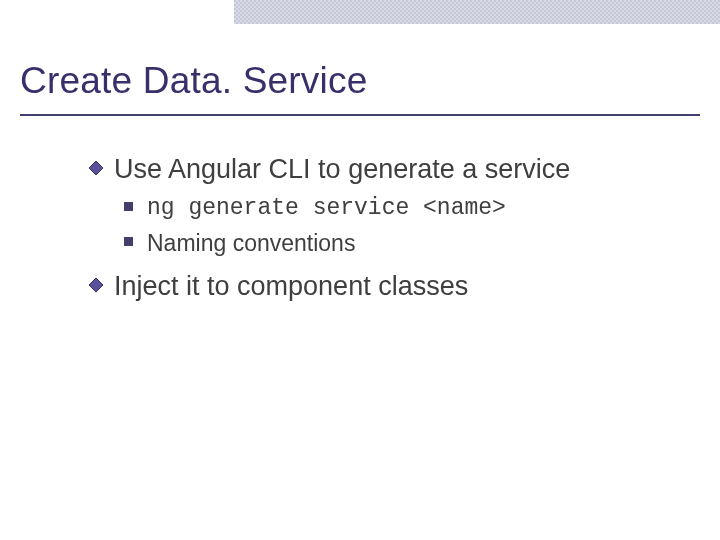 Image resolution: width=720 pixels, height=540 pixels. What do you see at coordinates (326, 208) in the screenshot?
I see `sub-bullet-text-code: ng generate service <name>` at bounding box center [326, 208].